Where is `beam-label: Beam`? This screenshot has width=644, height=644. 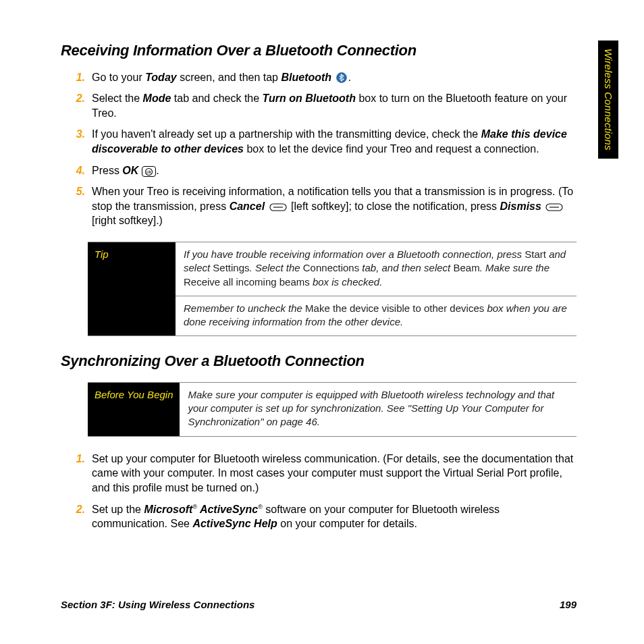 beam-label: Beam is located at coordinates (466, 267).